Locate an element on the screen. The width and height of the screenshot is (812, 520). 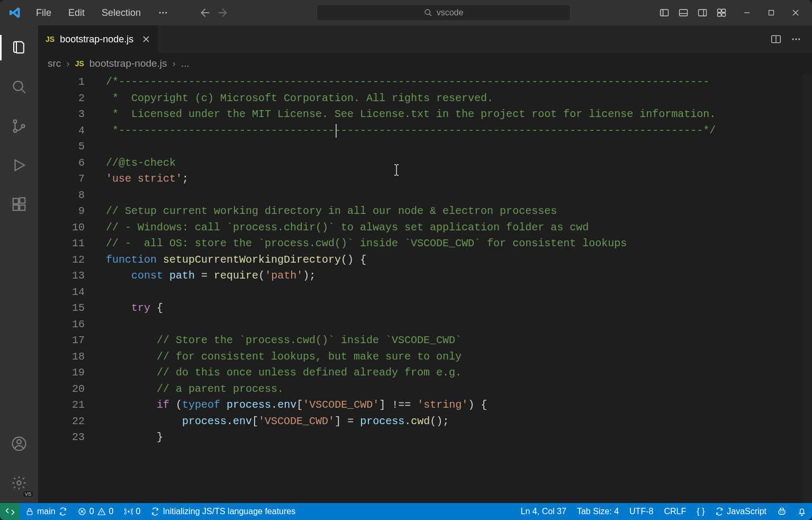
code-line: function setupCurrentWorkingDirectory() … is located at coordinates (459, 261).